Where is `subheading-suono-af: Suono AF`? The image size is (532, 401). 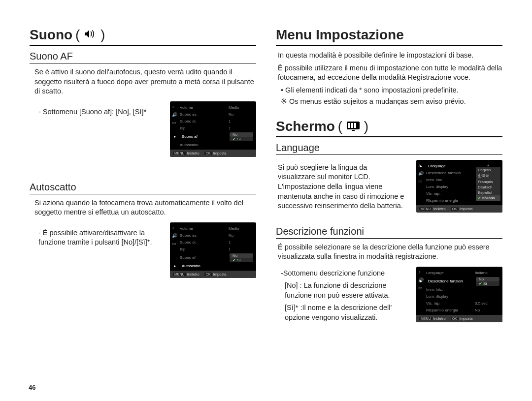
subheading-suono-af: Suono AF is located at coordinates (143, 57).